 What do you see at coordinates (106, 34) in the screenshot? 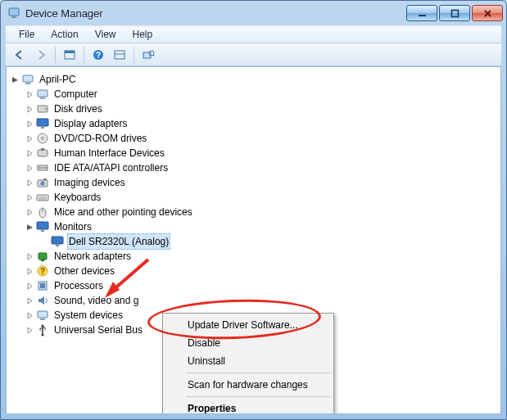
I see `menu-view: View` at bounding box center [106, 34].